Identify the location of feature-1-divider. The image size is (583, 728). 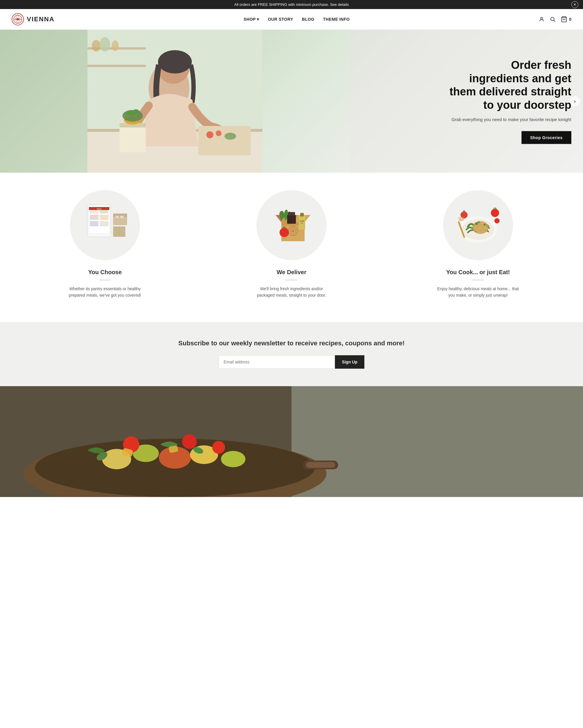
(105, 280).